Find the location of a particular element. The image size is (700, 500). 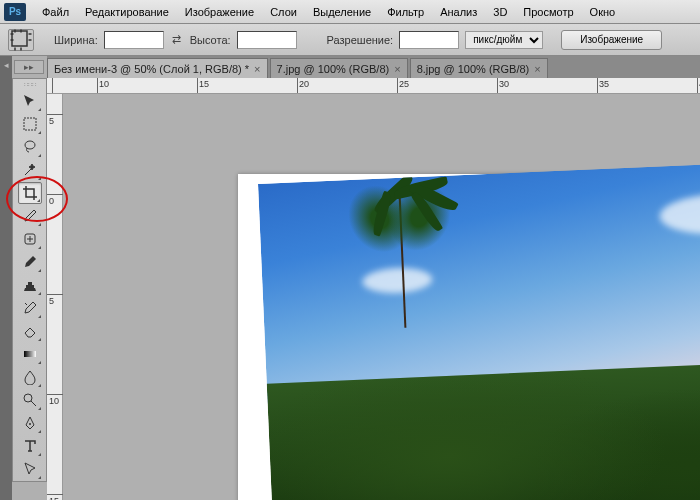

menu-view: Просмотр is located at coordinates (548, 12).